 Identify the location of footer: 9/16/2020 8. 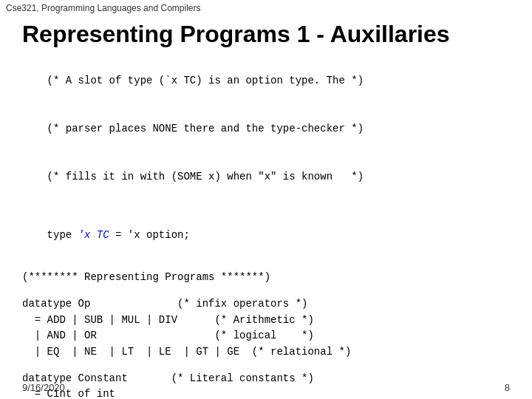
(266, 387).